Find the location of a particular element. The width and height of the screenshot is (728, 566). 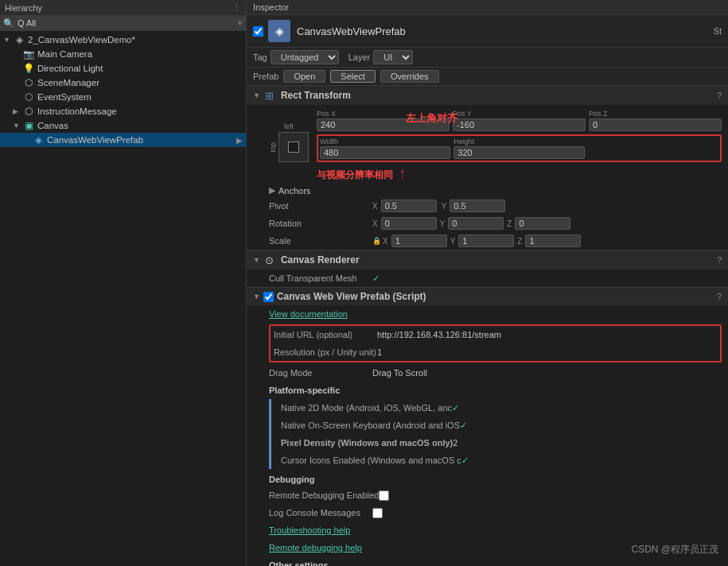

initial-url-label: Initial URL (optional) is located at coordinates (325, 335).